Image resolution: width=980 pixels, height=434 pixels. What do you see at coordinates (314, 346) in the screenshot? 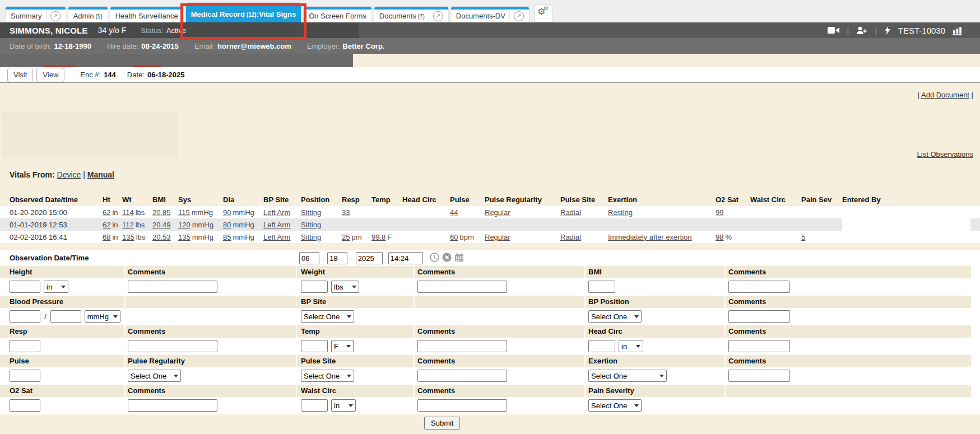
I see `temp-input` at bounding box center [314, 346].